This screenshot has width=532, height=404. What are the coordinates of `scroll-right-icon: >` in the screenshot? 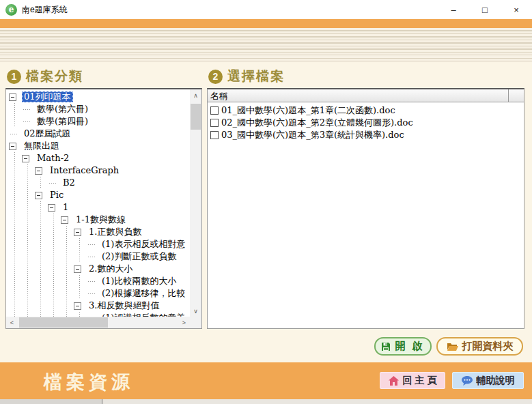 It's located at (184, 322).